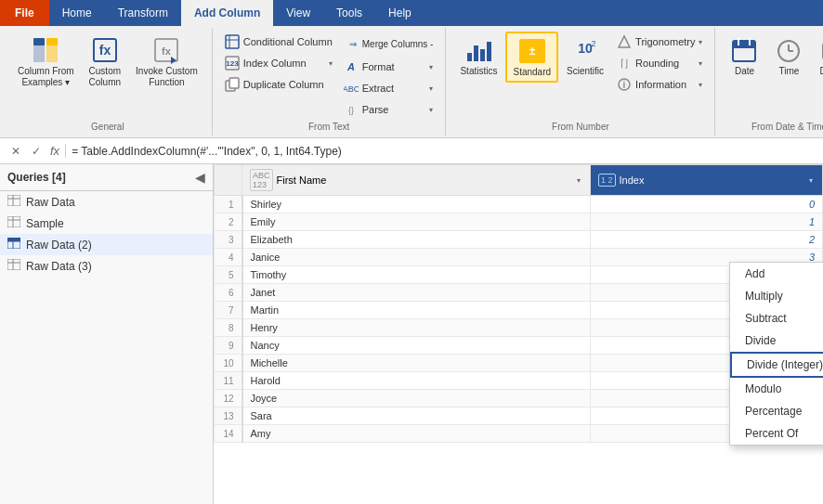 The width and height of the screenshot is (823, 504). Describe the element at coordinates (229, 381) in the screenshot. I see `row-number: 11` at that location.